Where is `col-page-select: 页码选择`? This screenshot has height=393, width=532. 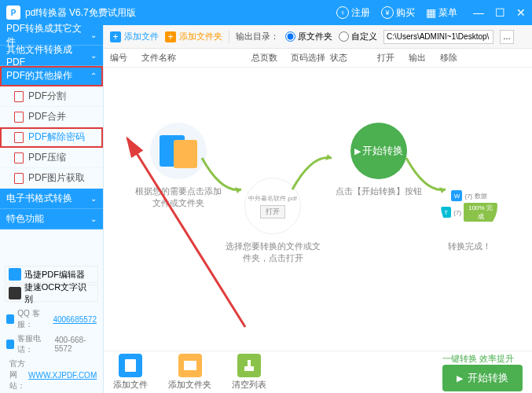 col-page-select: 页码选择 is located at coordinates (310, 58).